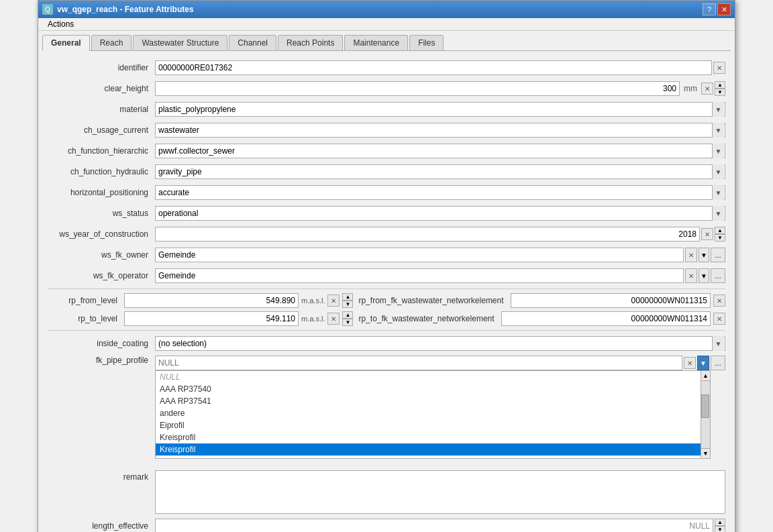 This screenshot has width=773, height=532. Describe the element at coordinates (724, 9) in the screenshot. I see `close-button: ✕` at that location.